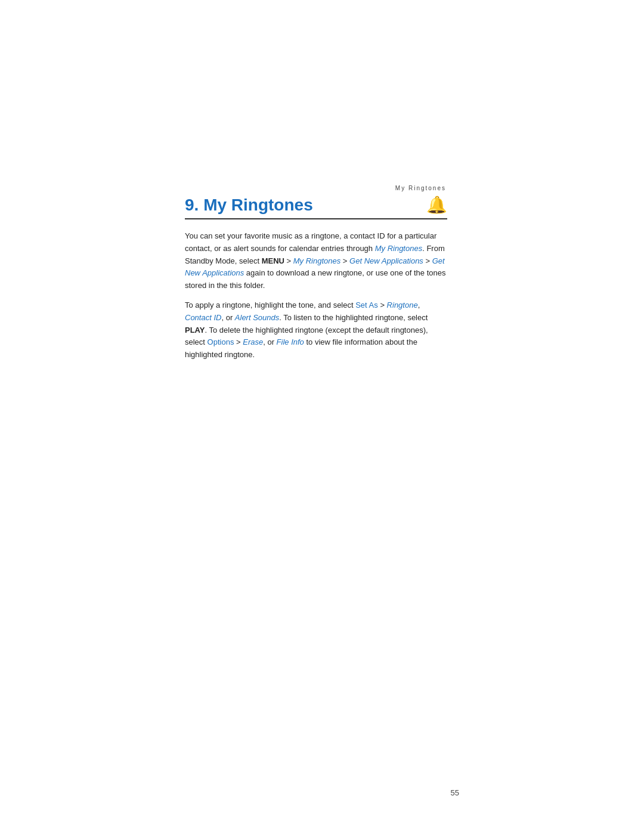  What do you see at coordinates (194, 330) in the screenshot?
I see `p2-bold-play: PLAY` at bounding box center [194, 330].